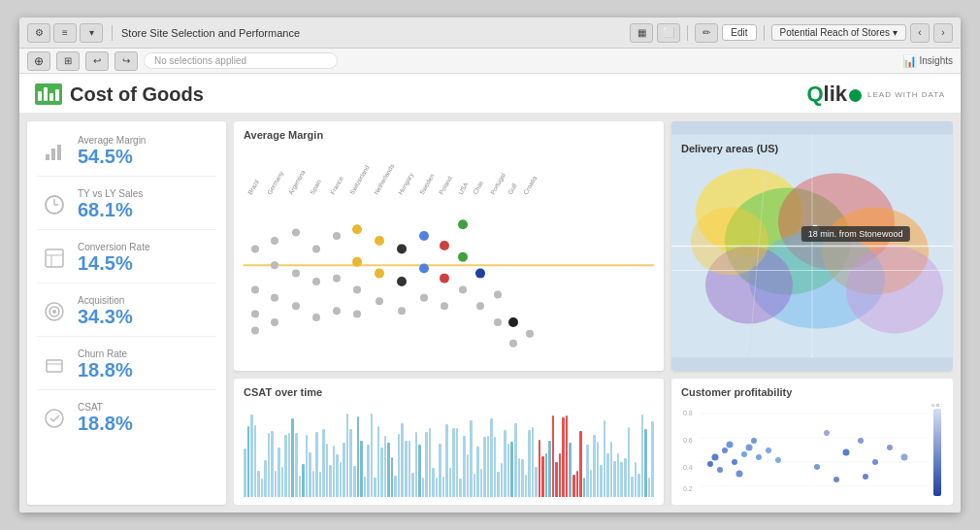 The width and height of the screenshot is (980, 530). What do you see at coordinates (146, 312) in the screenshot?
I see `kpi-acquisition-info: Acquisition 34.3%` at bounding box center [146, 312].